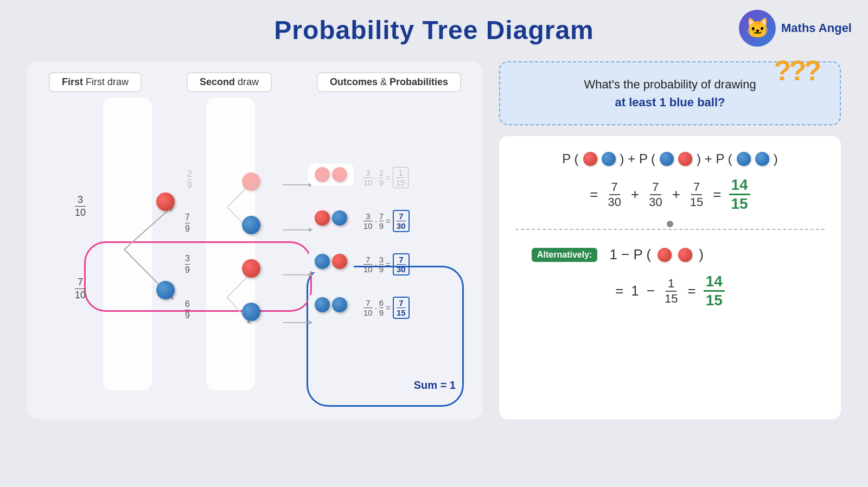 The height and width of the screenshot is (487, 868). What do you see at coordinates (795, 28) in the screenshot?
I see `logo-area: 🐱 Maths Angel` at bounding box center [795, 28].